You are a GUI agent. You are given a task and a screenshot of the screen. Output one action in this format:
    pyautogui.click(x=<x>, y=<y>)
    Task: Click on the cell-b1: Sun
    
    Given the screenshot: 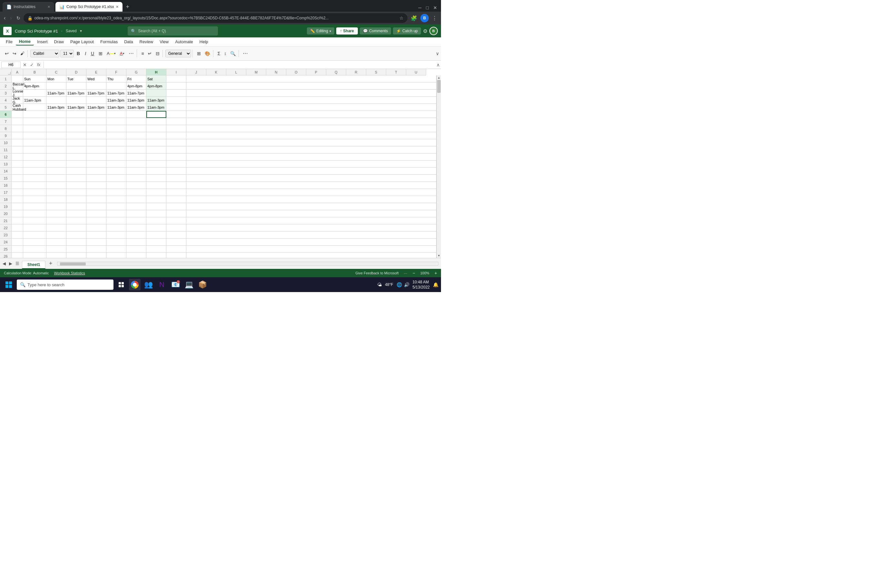 What is the action you would take?
    pyautogui.click(x=35, y=79)
    